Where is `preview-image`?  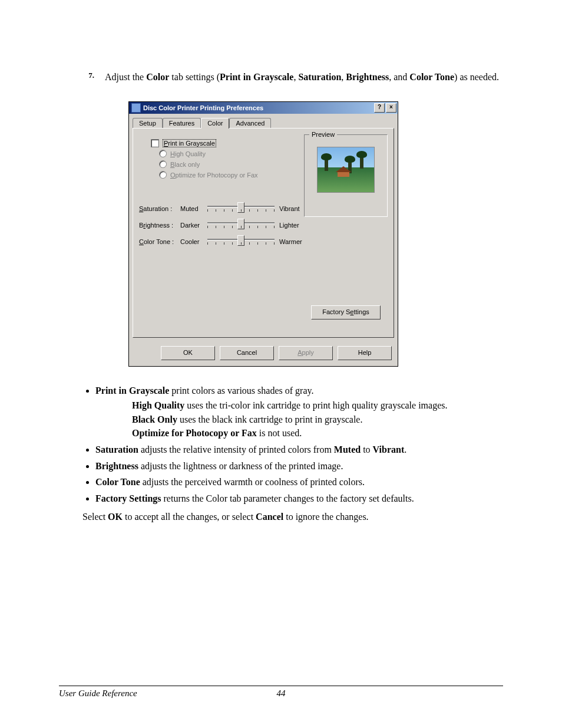
preview-image is located at coordinates (346, 170).